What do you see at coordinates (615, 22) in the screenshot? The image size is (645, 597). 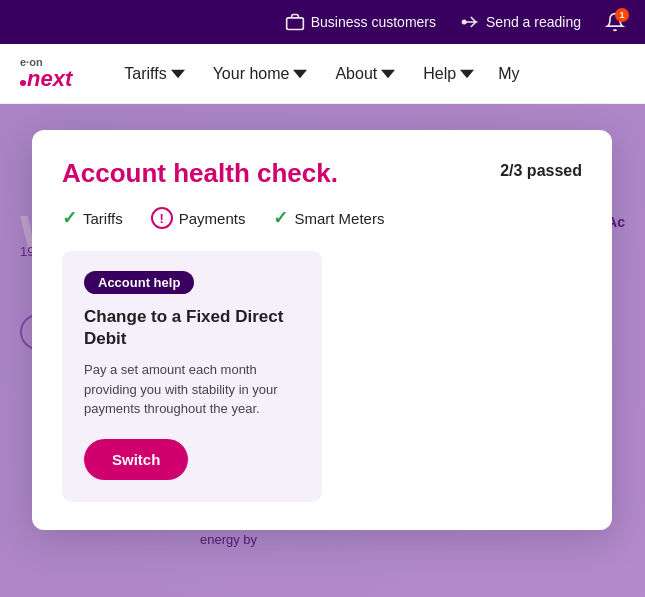 I see `notification-bell: 1` at bounding box center [615, 22].